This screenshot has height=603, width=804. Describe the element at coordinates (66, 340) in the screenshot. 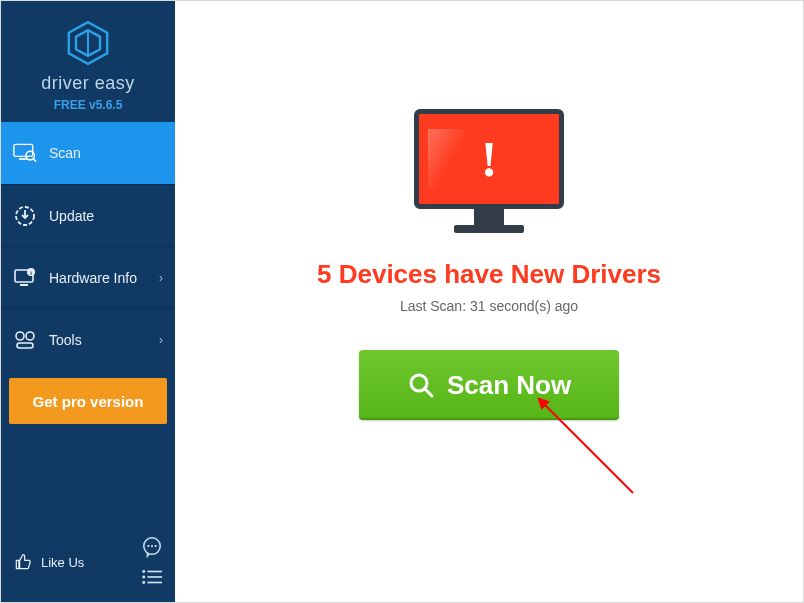

I see `sidebar-item-label: Tools` at that location.